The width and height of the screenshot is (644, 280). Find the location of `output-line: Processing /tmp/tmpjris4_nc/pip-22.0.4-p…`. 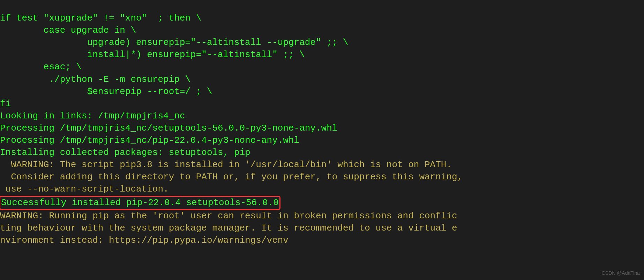

output-line: Processing /tmp/tmpjris4_nc/pip-22.0.4-p… is located at coordinates (150, 140).